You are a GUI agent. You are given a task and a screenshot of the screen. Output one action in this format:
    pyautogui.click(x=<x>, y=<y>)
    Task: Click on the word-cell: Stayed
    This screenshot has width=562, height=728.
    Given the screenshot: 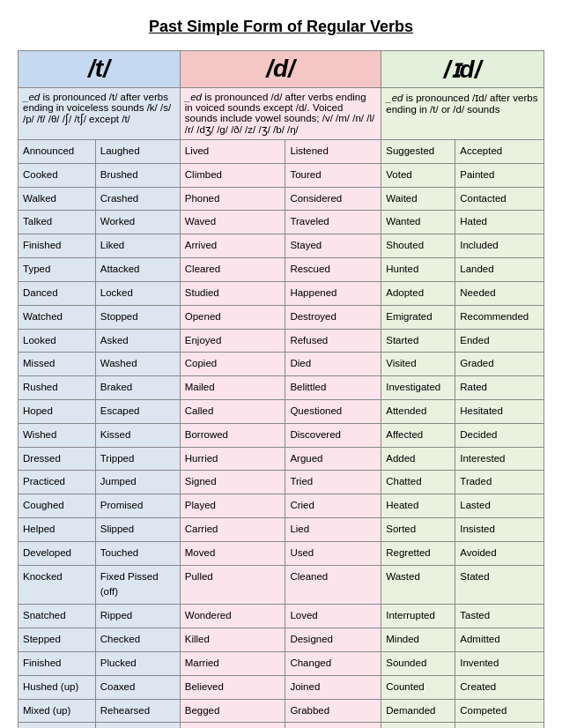 What is the action you would take?
    pyautogui.click(x=333, y=247)
    